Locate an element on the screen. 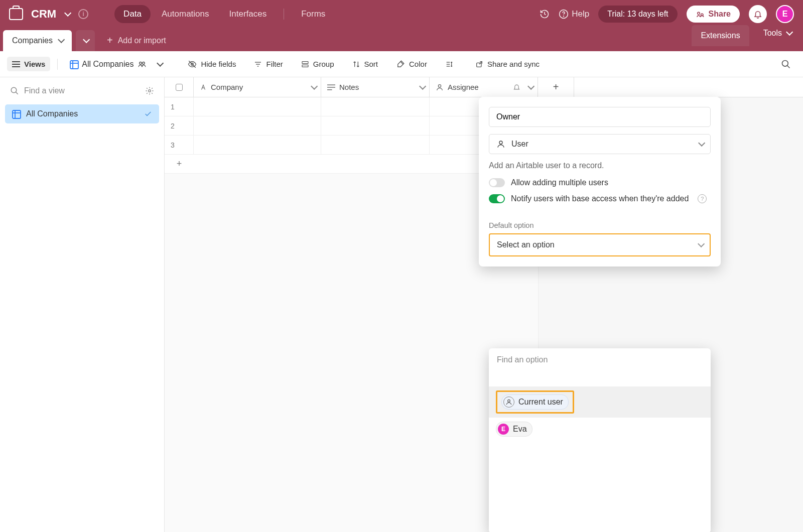 The width and height of the screenshot is (803, 532). column-header-company: Company is located at coordinates (257, 87).